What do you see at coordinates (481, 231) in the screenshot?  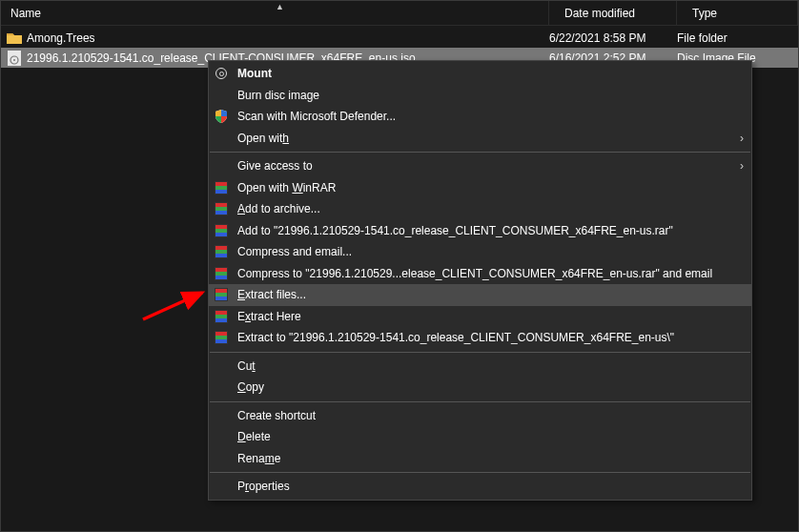 I see `menu-add-to-rar: Add to "21996.1.210529-1541.co_release_C…` at bounding box center [481, 231].